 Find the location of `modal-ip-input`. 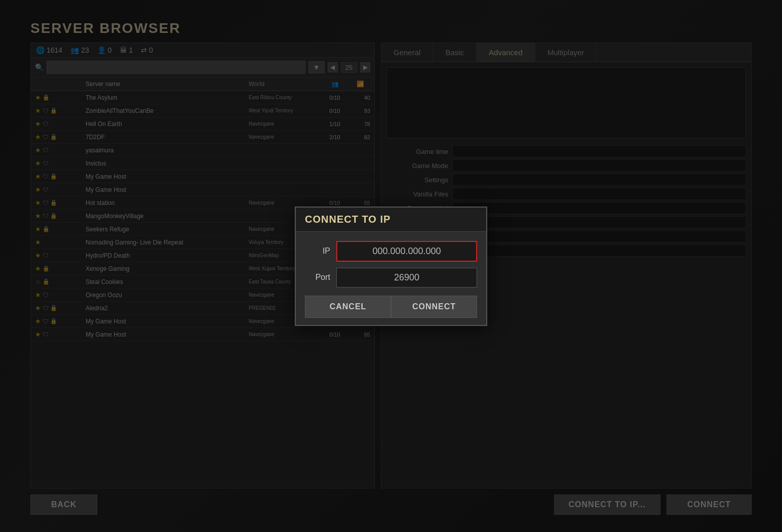

modal-ip-input is located at coordinates (407, 251).